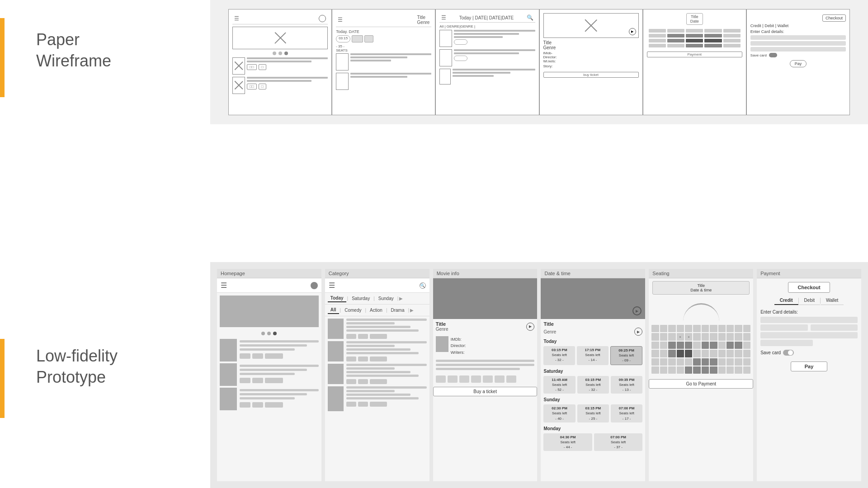 This screenshot has width=868, height=488. Describe the element at coordinates (809, 301) in the screenshot. I see `tab-debit: Debit` at that location.